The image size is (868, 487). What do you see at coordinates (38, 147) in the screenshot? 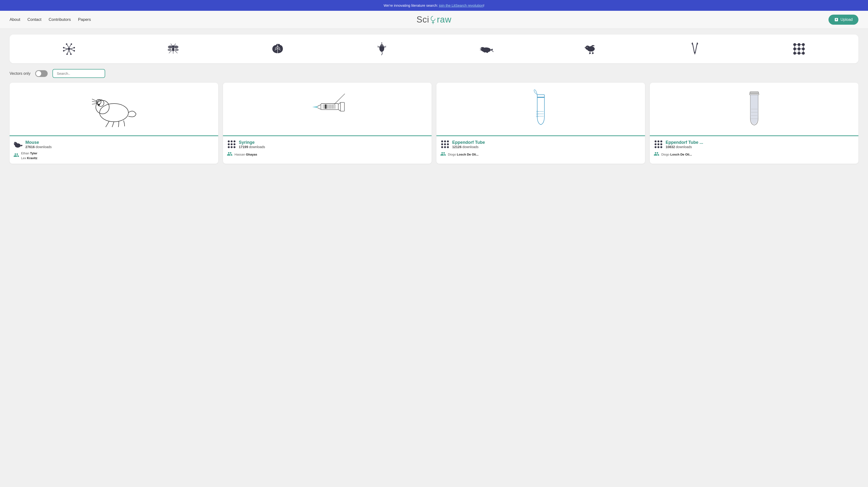
I see `card-mouse-downloads: 27616 downloads` at bounding box center [38, 147].